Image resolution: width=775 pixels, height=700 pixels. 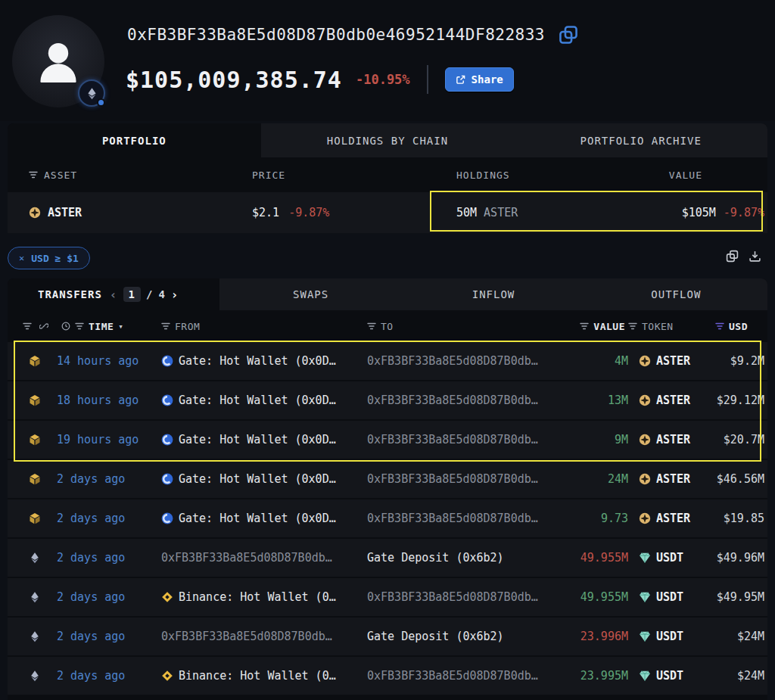 What do you see at coordinates (234, 80) in the screenshot?
I see `portfolio-balance: $105,009,385.74` at bounding box center [234, 80].